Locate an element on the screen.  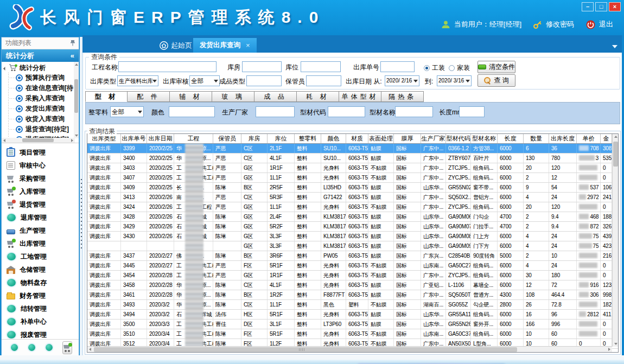
radio-gongzhuang: 工装 is located at coordinates (434, 68).